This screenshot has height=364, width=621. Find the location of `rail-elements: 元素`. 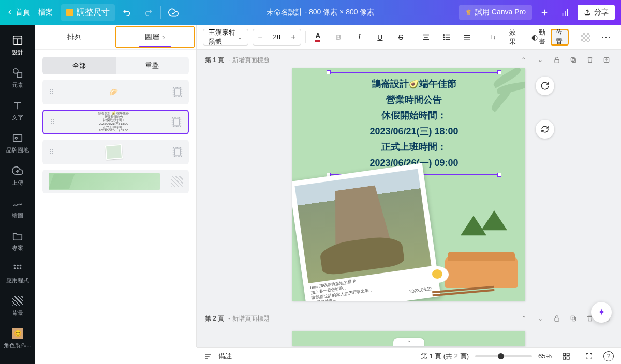

rail-elements: 元素 is located at coordinates (18, 78).